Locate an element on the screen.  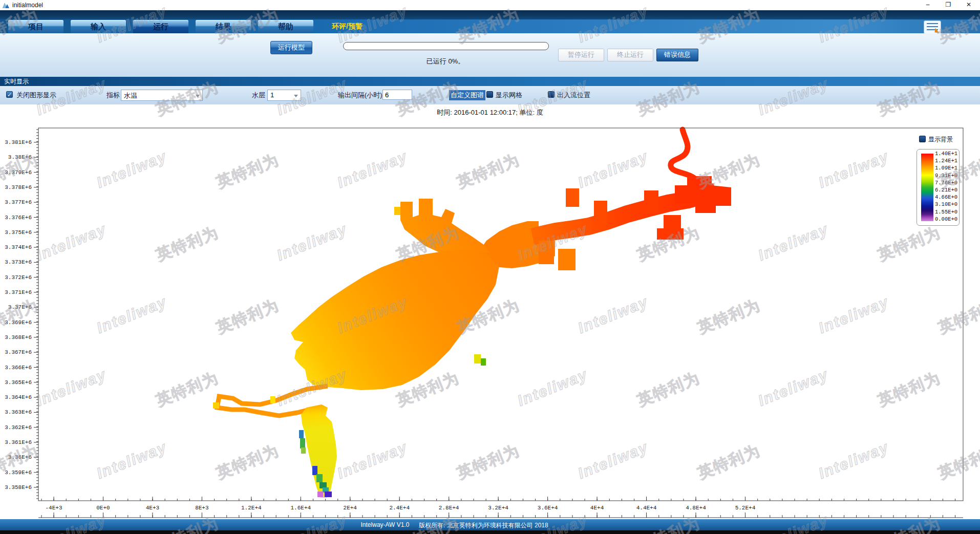
tab-env-warning: 环评/预警 is located at coordinates (347, 27).